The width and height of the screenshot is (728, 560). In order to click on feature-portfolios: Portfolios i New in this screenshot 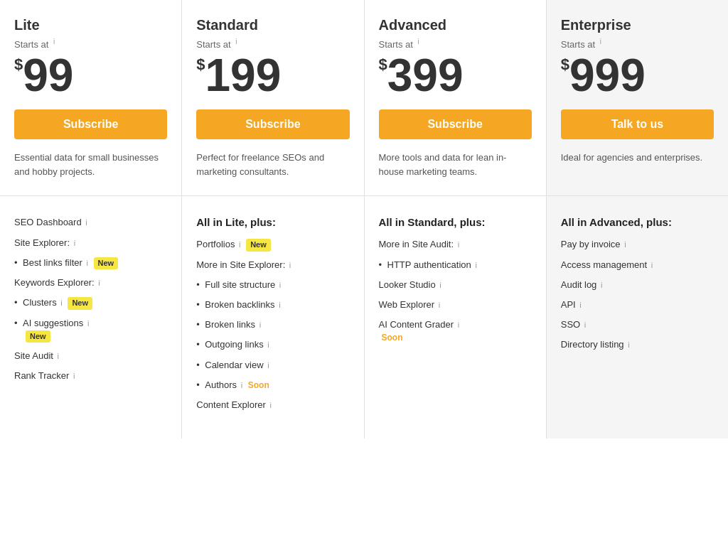, I will do `click(273, 244)`.